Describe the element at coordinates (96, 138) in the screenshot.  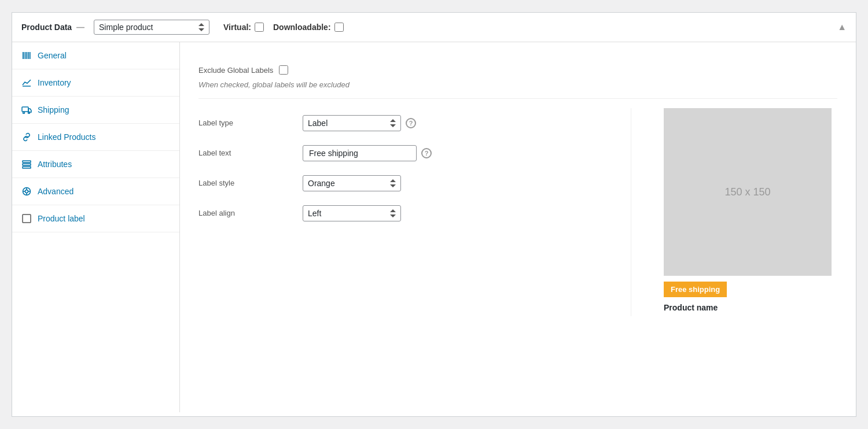
I see `sidebar-item-linked-products: Linked Products` at that location.